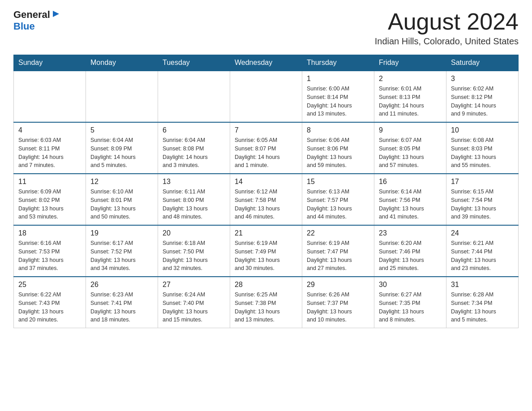 The width and height of the screenshot is (532, 411). I want to click on day-info: Sunrise: 6:00 AMSunset: 8:14 PMDaylight:…, so click(338, 101).